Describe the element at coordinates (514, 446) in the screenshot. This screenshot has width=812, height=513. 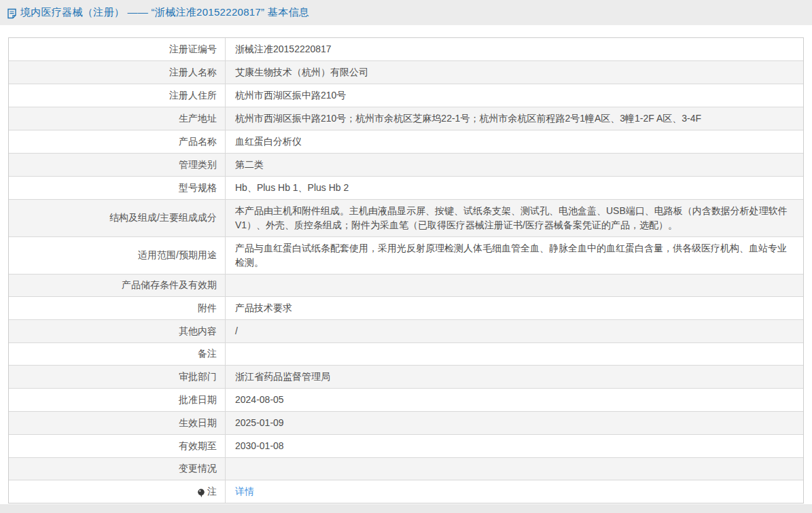
I see `row-value: 2030-01-08` at that location.